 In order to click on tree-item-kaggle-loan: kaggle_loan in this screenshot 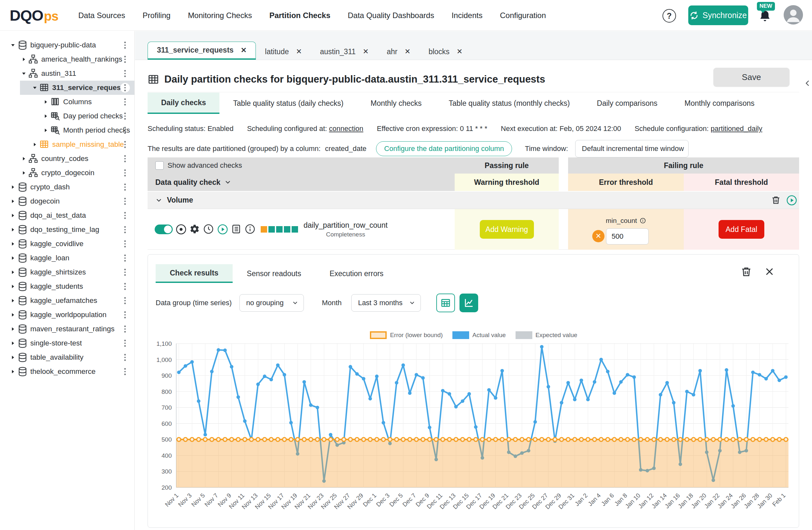, I will do `click(67, 258)`.